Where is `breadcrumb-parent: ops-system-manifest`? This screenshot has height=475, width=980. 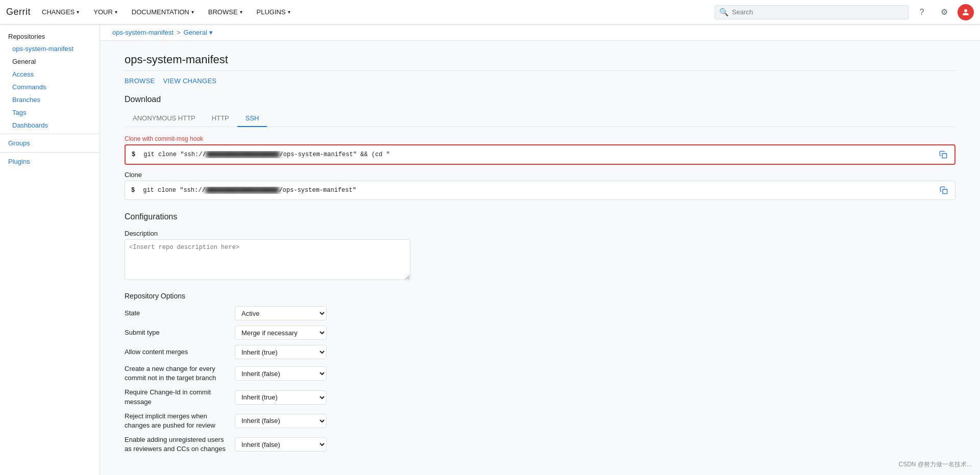 breadcrumb-parent: ops-system-manifest is located at coordinates (143, 33).